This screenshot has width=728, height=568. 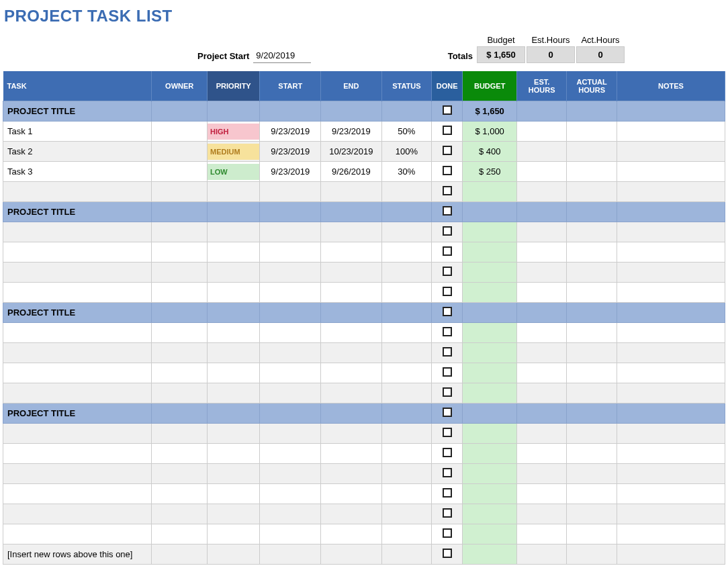 What do you see at coordinates (490, 111) in the screenshot?
I see `cell-budget: $ 1,650` at bounding box center [490, 111].